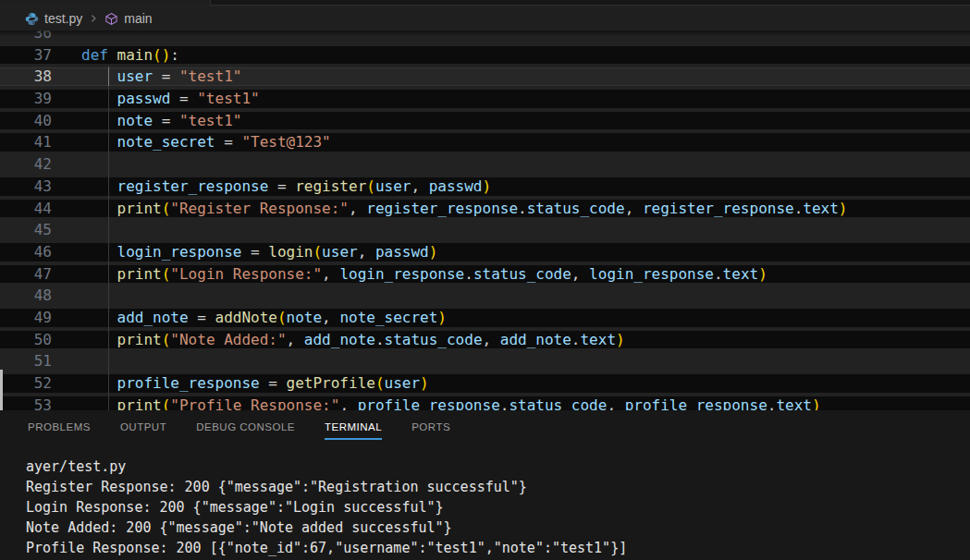 Image resolution: width=970 pixels, height=560 pixels. What do you see at coordinates (485, 230) in the screenshot?
I see `code-line-45: 45` at bounding box center [485, 230].